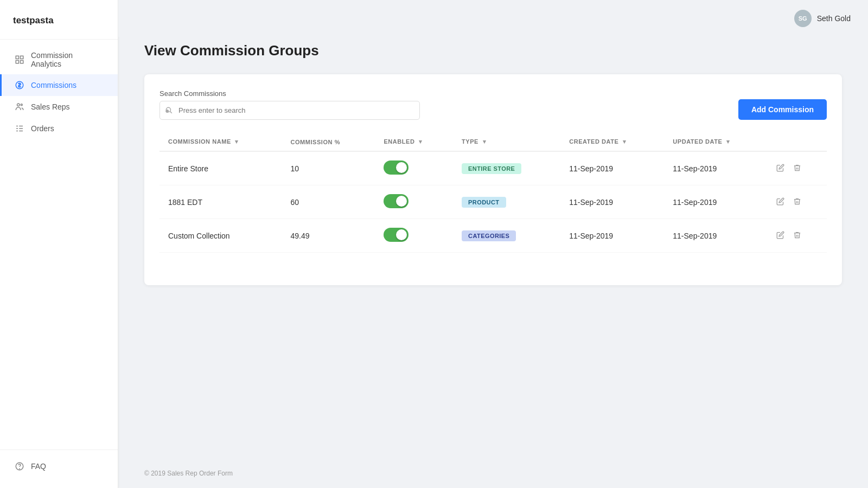 This screenshot has height=488, width=868. Describe the element at coordinates (59, 85) in the screenshot. I see `sidebar-item-commissions: Commissions` at that location.